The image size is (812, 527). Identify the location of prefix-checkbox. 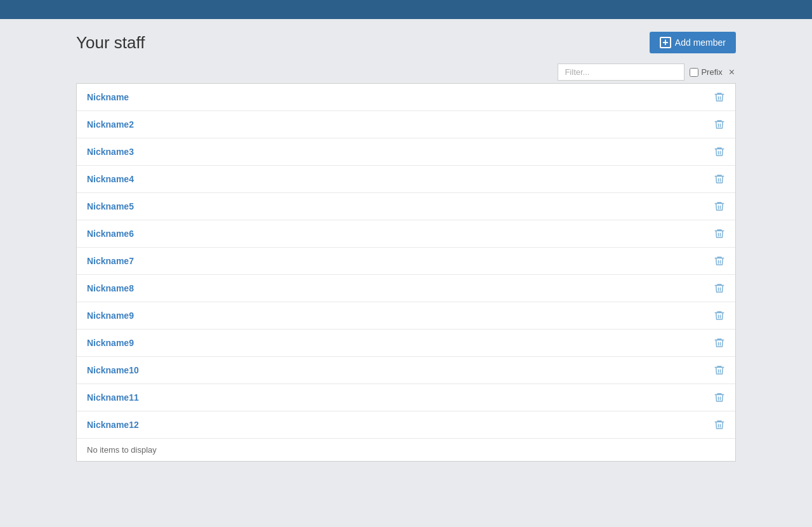
(694, 72).